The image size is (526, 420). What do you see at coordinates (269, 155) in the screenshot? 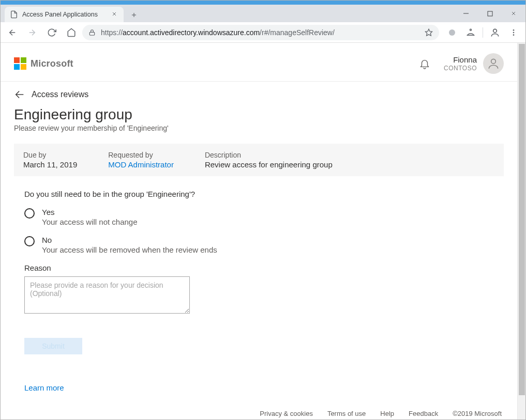
I see `description-label: Description` at bounding box center [269, 155].